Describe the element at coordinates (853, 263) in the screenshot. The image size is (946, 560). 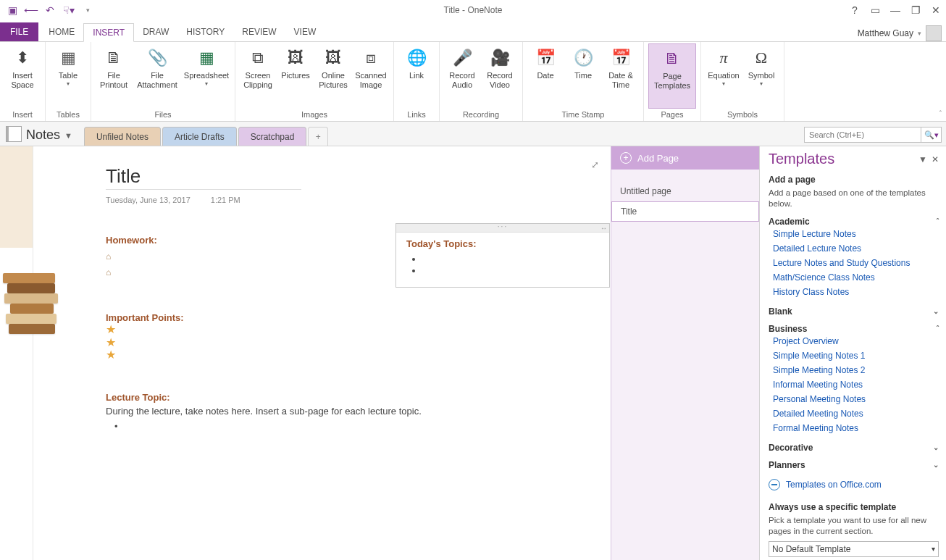
I see `template-link: Lecture Notes and Study Questions` at that location.